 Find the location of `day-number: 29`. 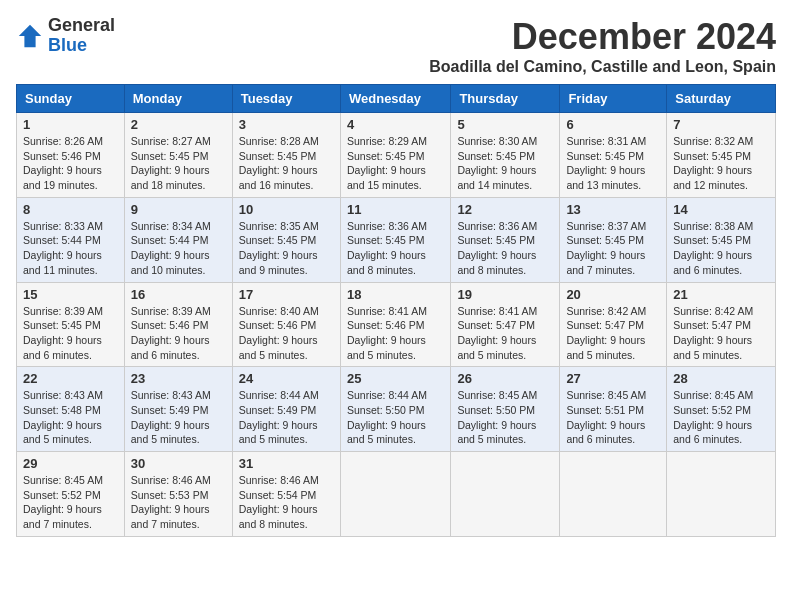

day-number: 29 is located at coordinates (70, 464).